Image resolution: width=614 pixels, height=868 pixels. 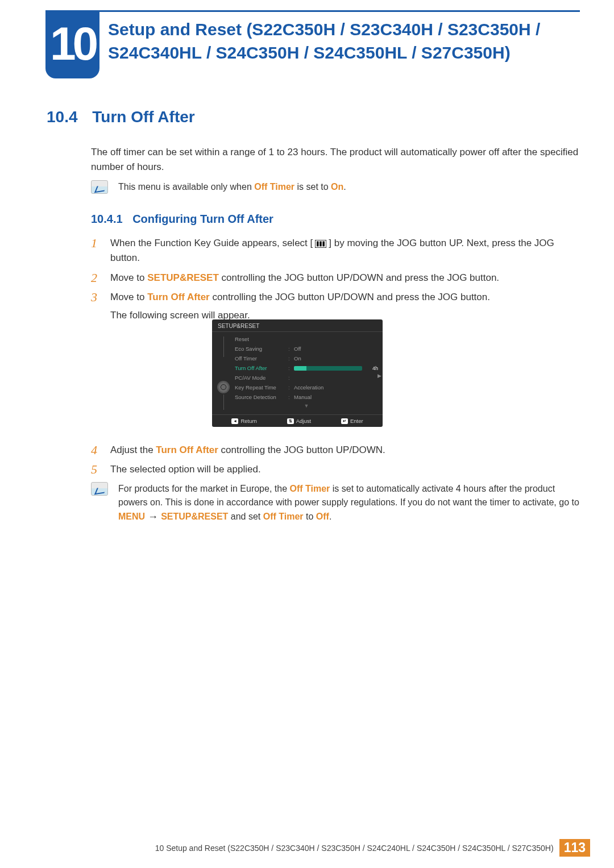 What do you see at coordinates (235, 421) in the screenshot?
I see `return-key-icon: ◄` at bounding box center [235, 421].